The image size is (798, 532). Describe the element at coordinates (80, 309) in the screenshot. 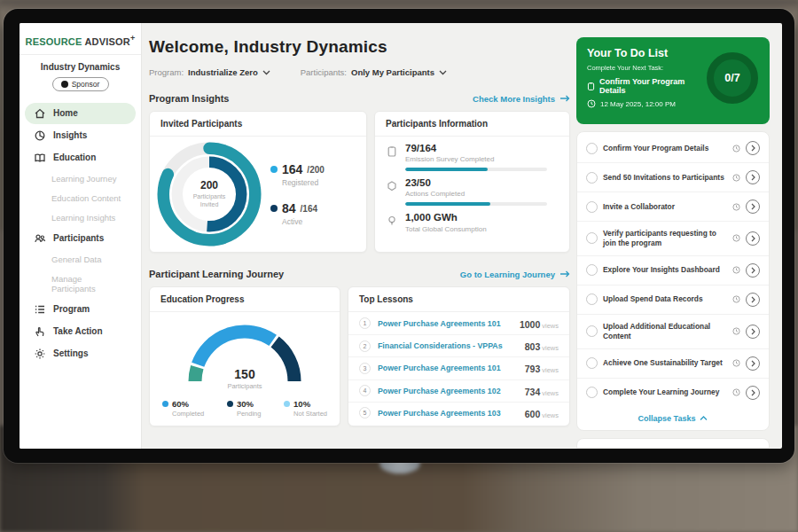

I see `sidebar-item-program: Program` at that location.